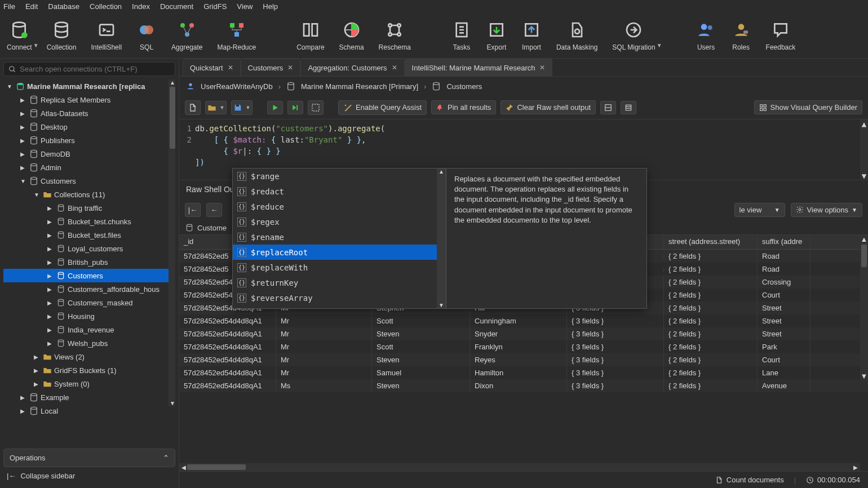  I want to click on tree-folder-gridfs-buckets-: ▶GridFS Buckets (1), so click(89, 370).